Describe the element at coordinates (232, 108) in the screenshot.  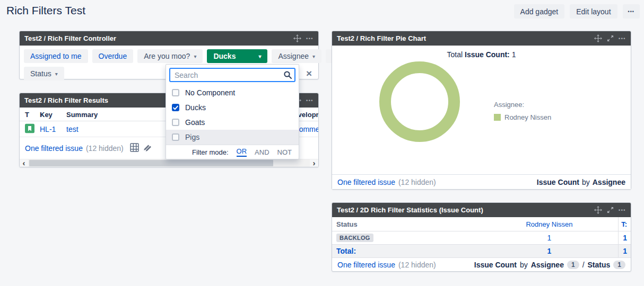
I see `option-ducks: Ducks` at that location.